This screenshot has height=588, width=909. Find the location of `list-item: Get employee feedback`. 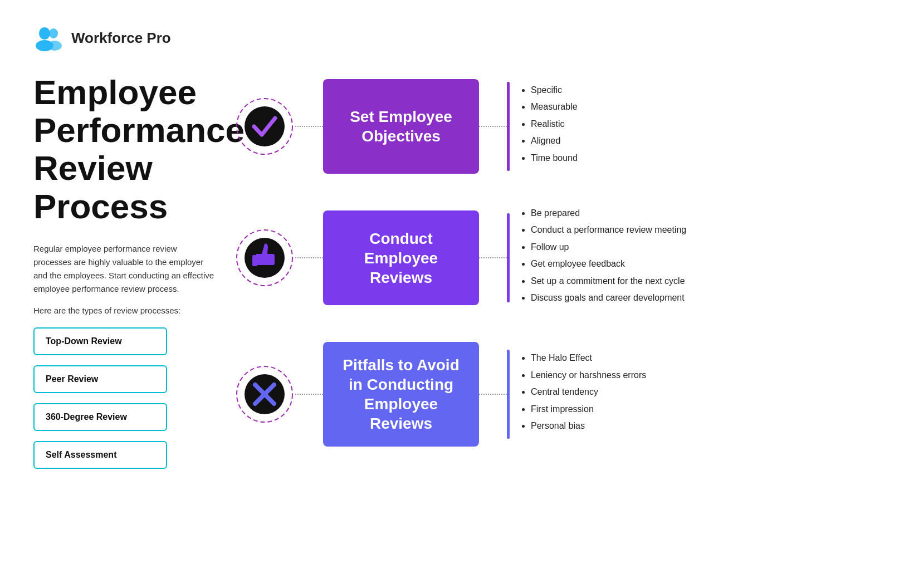

list-item: Get employee feedback is located at coordinates (608, 264).